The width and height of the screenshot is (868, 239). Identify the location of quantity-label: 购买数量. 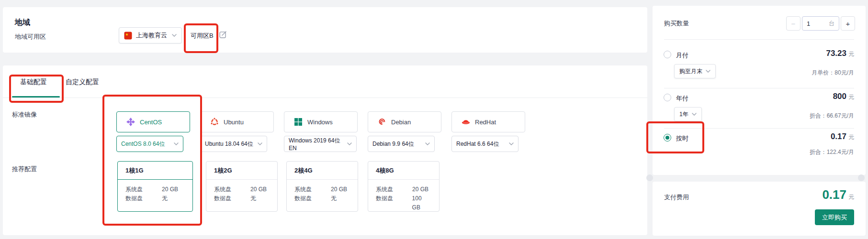
(676, 23).